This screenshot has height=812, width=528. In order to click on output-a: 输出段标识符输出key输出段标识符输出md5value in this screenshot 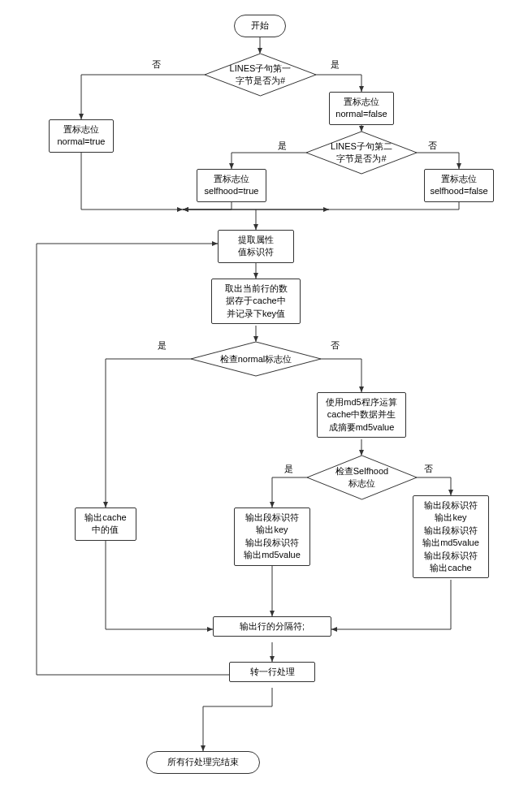, I will do `click(272, 537)`.